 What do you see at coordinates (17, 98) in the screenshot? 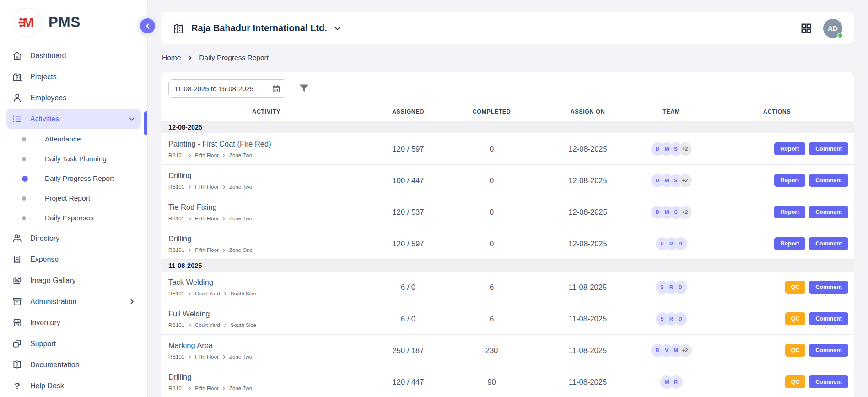
I see `user-icon` at bounding box center [17, 98].